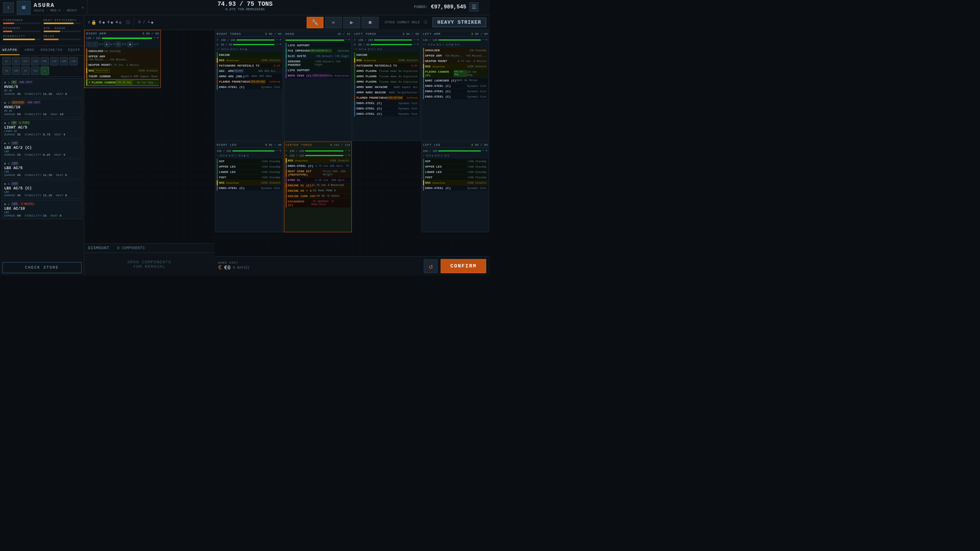  What do you see at coordinates (42, 51) in the screenshot?
I see `weapon-tabs: WEAPON AMMO ENGINE/HS EQUIP` at bounding box center [42, 51].